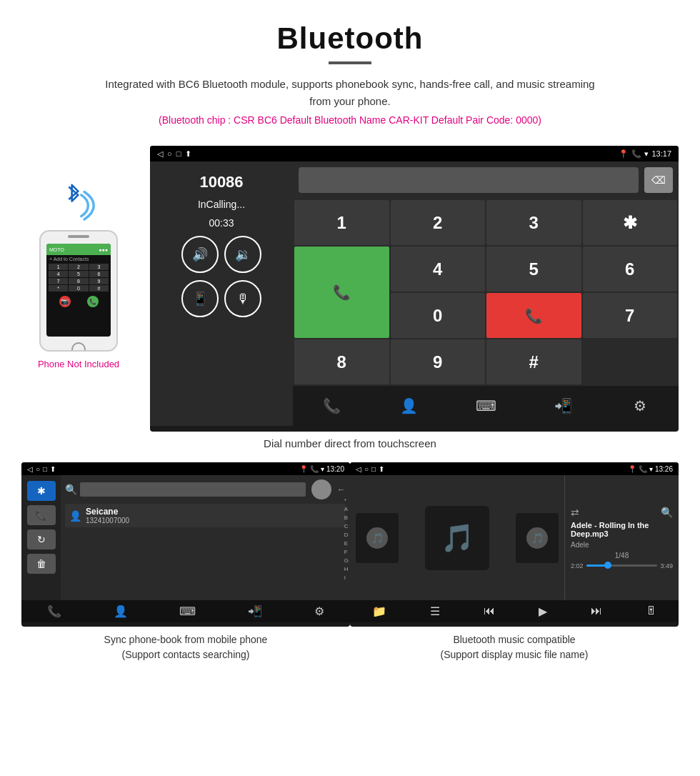 The height and width of the screenshot is (776, 700). I want to click on music-nav-prev: ⏮, so click(489, 612).